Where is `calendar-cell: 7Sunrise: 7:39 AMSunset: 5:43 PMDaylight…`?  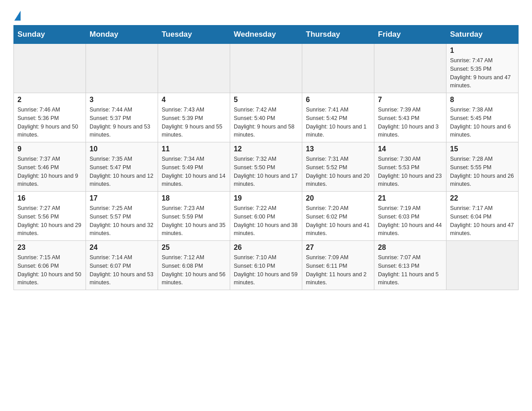 calendar-cell: 7Sunrise: 7:39 AMSunset: 5:43 PMDaylight… is located at coordinates (410, 118).